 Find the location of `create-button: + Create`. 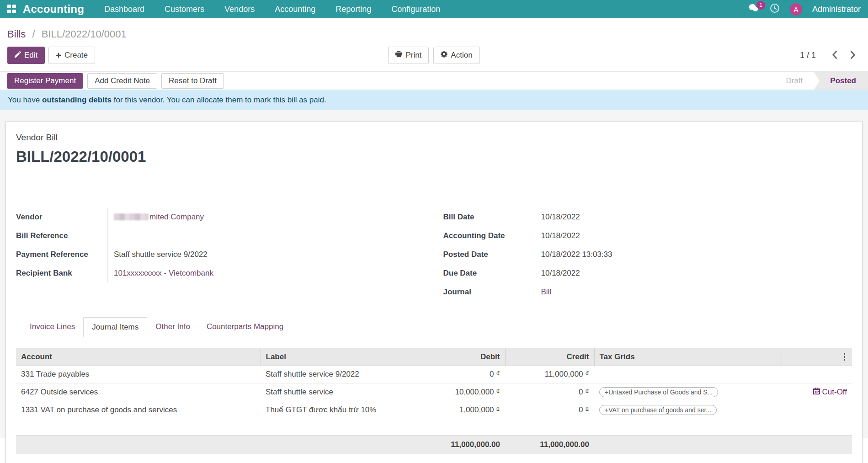

create-button: + Create is located at coordinates (72, 55).